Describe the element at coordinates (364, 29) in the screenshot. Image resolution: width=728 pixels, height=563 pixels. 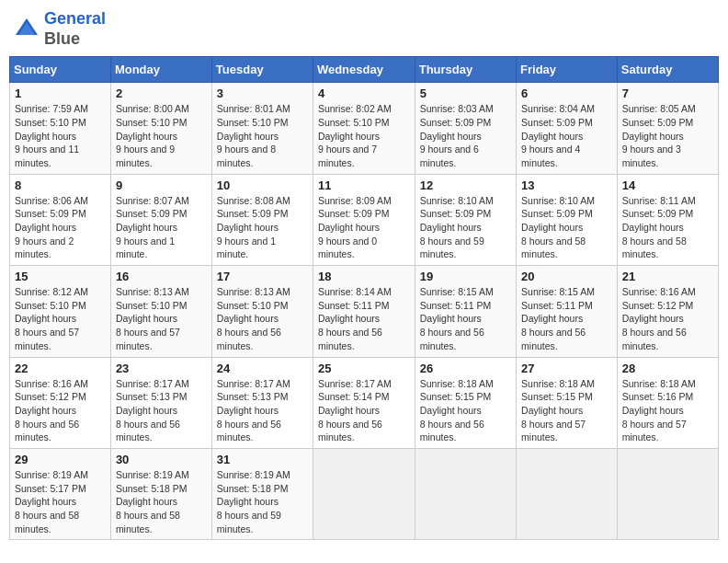
I see `page-header: GeneralBlue` at that location.